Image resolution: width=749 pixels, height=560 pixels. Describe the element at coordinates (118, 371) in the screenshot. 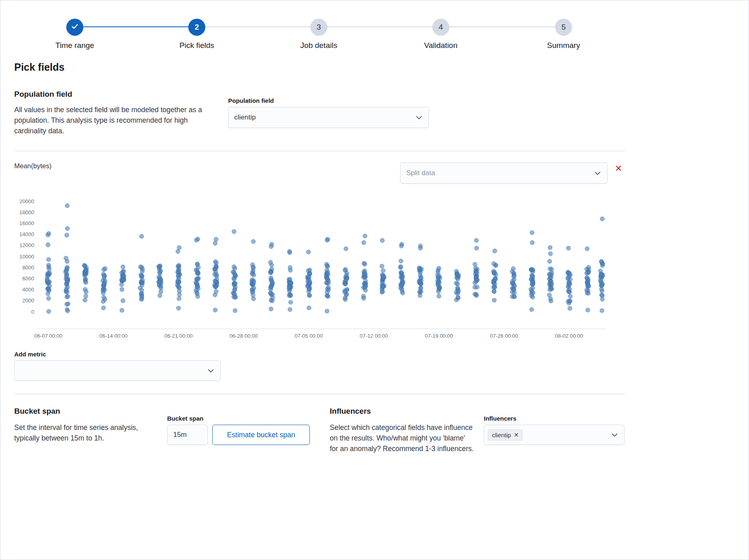

I see `add-metric-select` at that location.